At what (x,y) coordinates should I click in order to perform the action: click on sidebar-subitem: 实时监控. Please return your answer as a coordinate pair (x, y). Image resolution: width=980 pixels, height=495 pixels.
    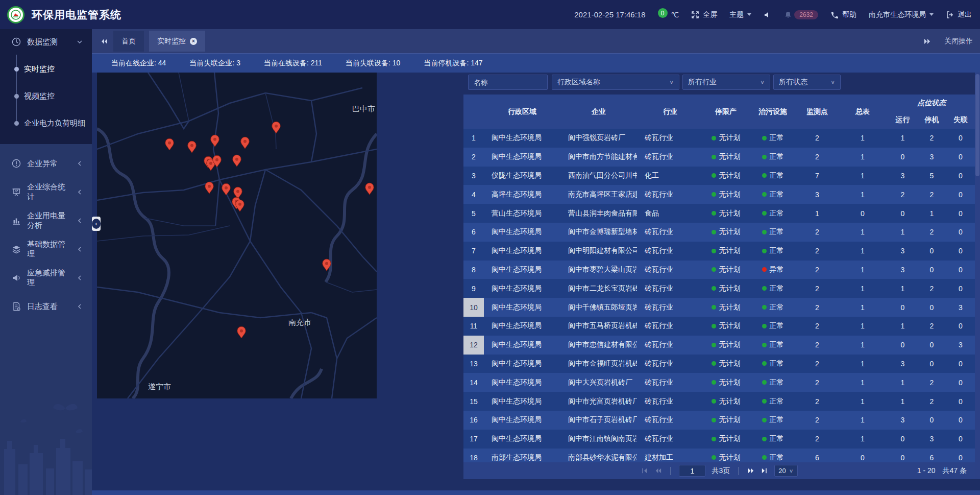
    Looking at the image, I should click on (46, 69).